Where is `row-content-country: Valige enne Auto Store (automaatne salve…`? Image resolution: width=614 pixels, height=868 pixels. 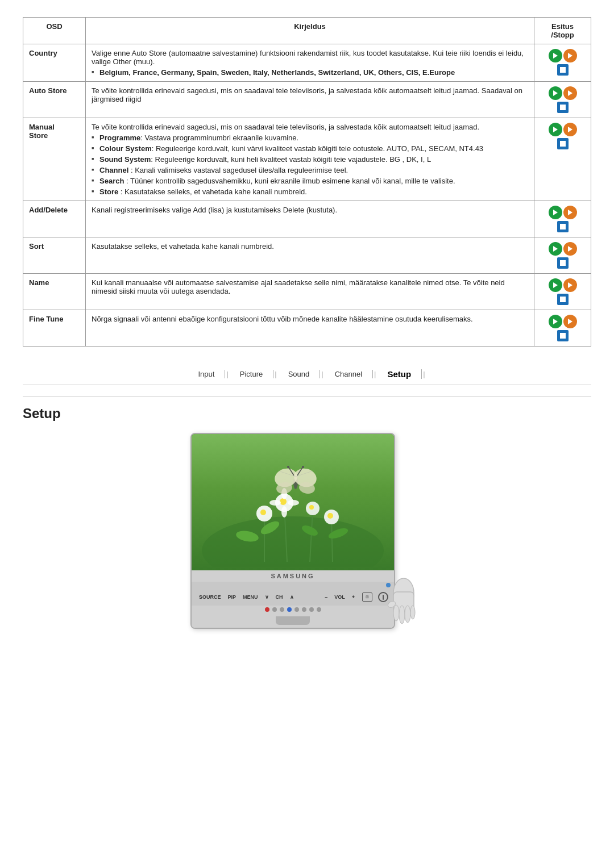 row-content-country: Valige enne Auto Store (automaatne salve… is located at coordinates (310, 63).